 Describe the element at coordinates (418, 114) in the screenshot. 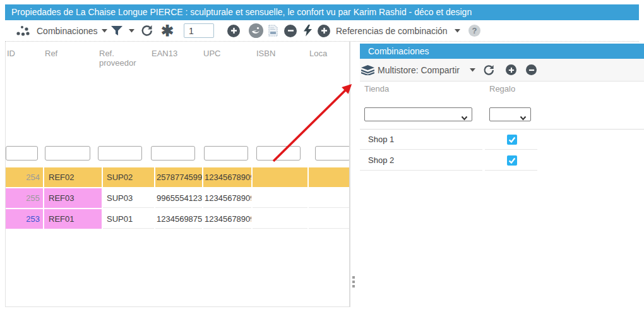

I see `store-filter-select` at that location.